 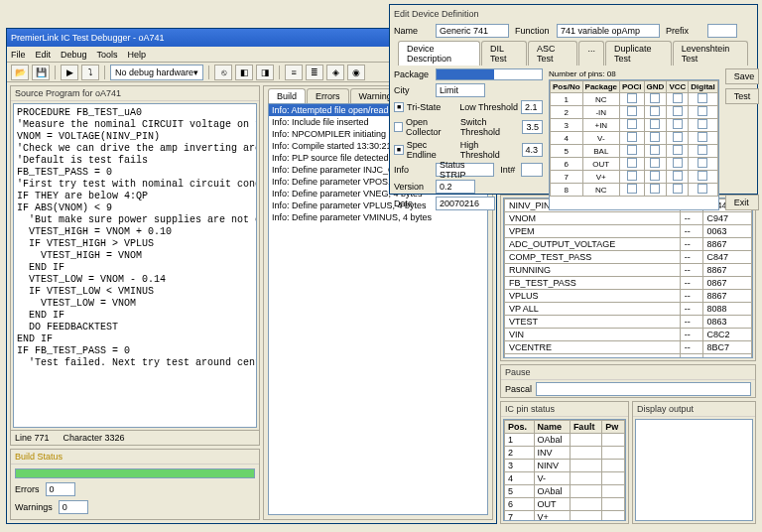 I want to click on pin-grid: Pos/NoPackagePOCIGNDVCCDigital1NC2-IN3+I…, so click(x=634, y=145).